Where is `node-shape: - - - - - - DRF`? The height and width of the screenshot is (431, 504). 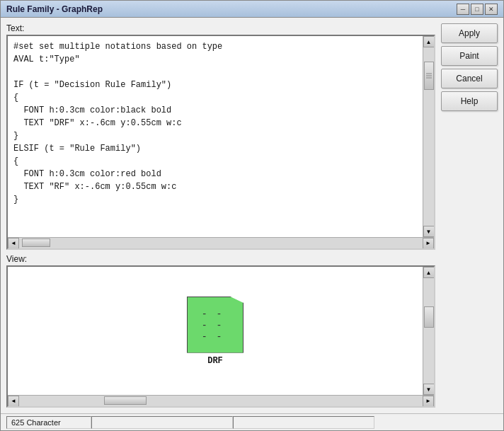
node-shape: - - - - - - DRF is located at coordinates (215, 331).